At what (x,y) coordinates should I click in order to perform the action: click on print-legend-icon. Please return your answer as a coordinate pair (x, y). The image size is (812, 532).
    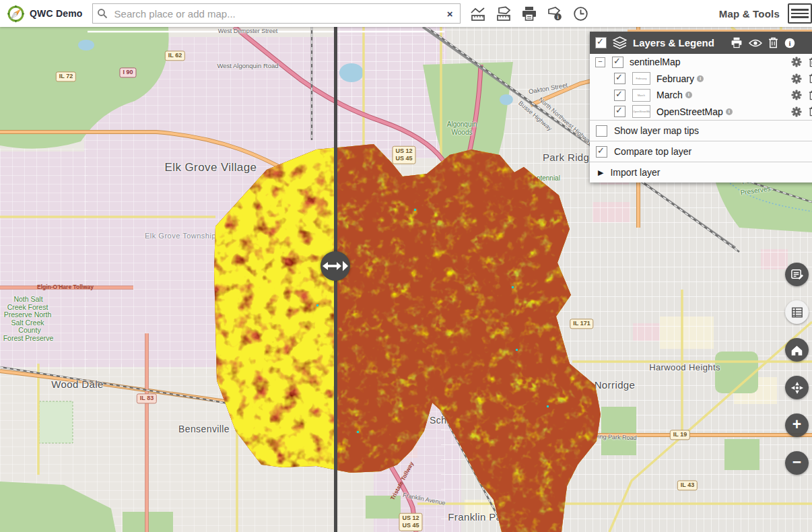
    Looking at the image, I should click on (737, 43).